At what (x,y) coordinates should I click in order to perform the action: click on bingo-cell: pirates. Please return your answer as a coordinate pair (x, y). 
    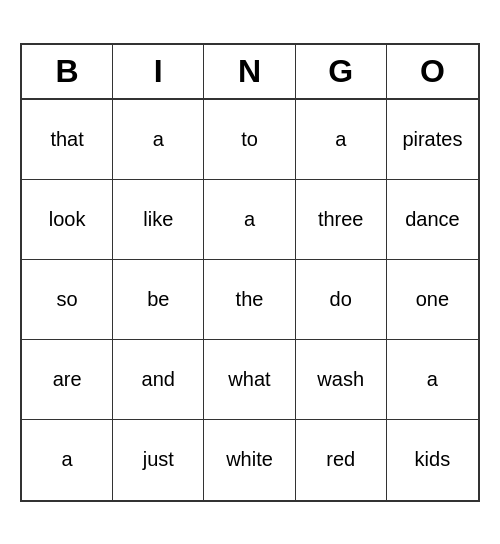
    Looking at the image, I should click on (432, 140).